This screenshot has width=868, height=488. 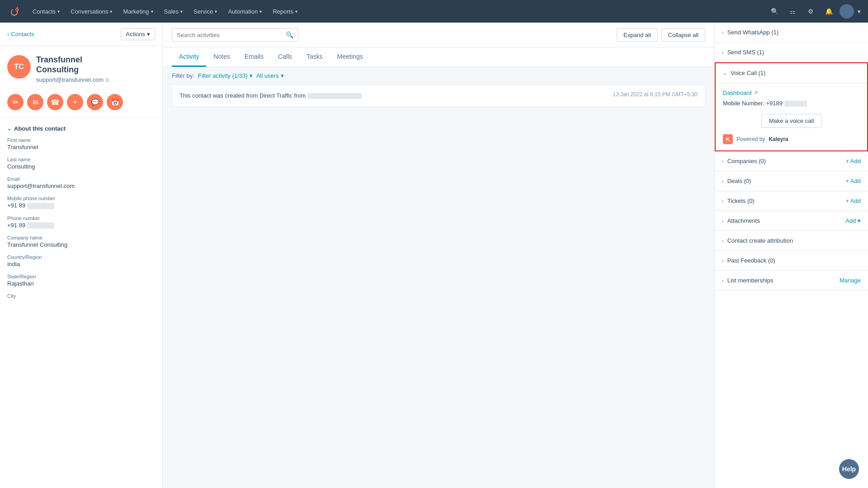 What do you see at coordinates (792, 121) in the screenshot?
I see `make-voice-call-button: Make a voice call` at bounding box center [792, 121].